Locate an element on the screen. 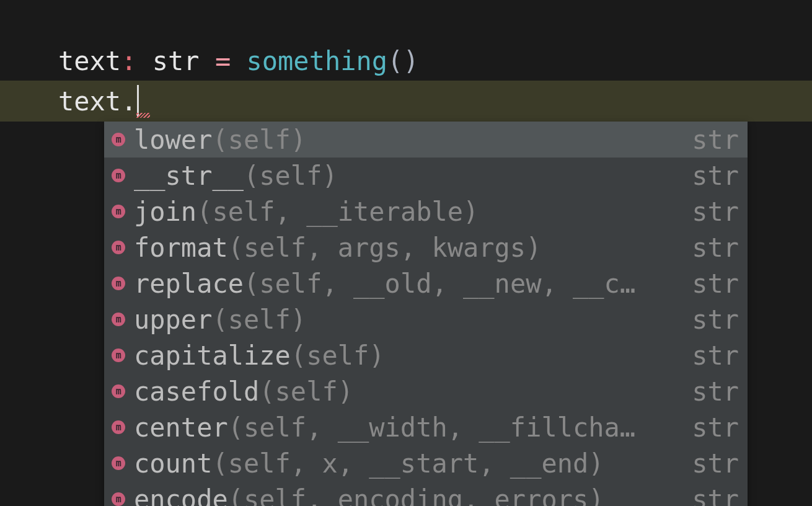  method-name: join is located at coordinates (165, 212).